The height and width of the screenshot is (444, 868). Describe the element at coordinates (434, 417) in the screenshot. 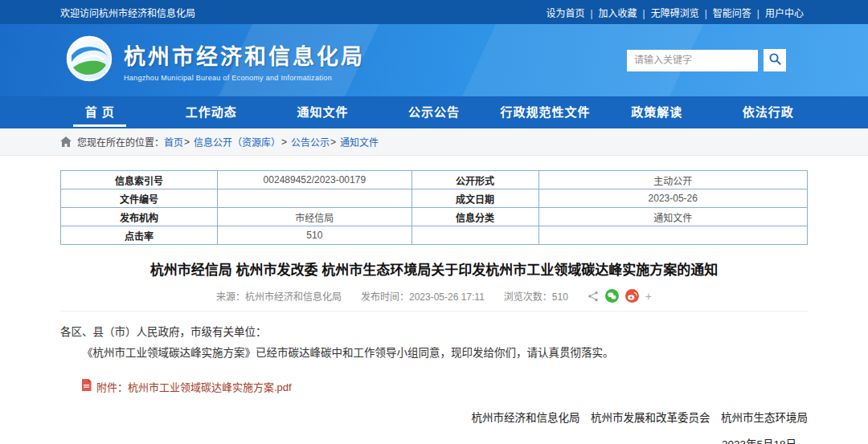

I see `signature-agencies: 杭州市经济和信息化局 杭州市发展和改革委员会 杭州市生态环境局` at that location.